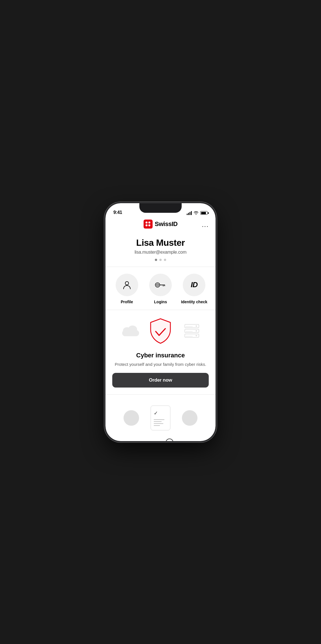 This screenshot has height=644, width=321. I want to click on quick-actions: Profile Logins ID Ide, so click(160, 289).